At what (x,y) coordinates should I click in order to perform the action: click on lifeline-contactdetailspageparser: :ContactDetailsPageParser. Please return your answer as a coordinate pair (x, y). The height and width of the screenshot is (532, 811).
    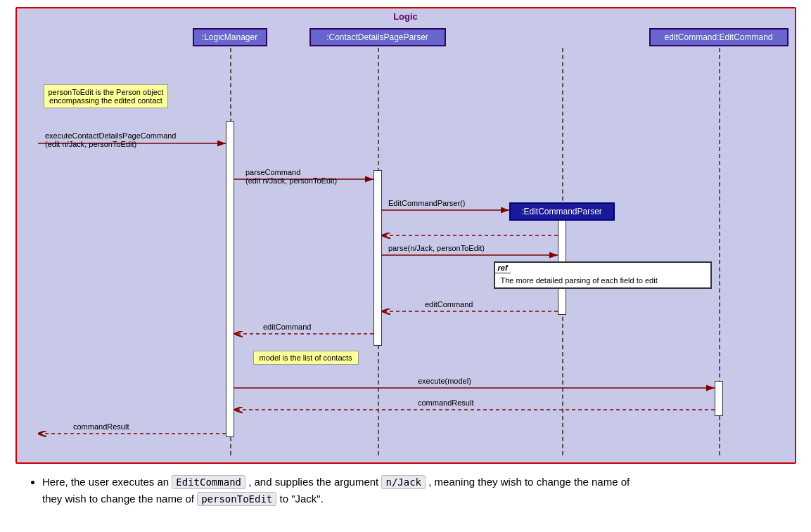
    Looking at the image, I should click on (378, 37).